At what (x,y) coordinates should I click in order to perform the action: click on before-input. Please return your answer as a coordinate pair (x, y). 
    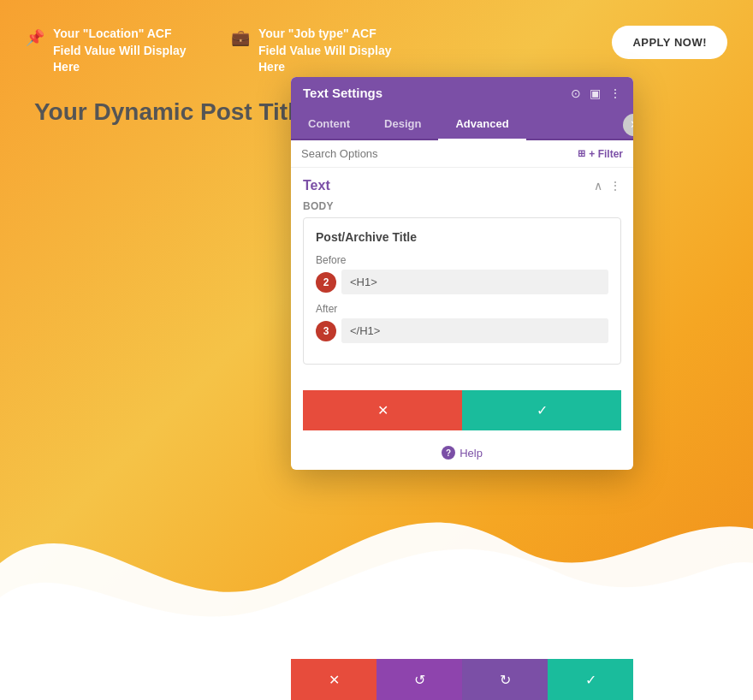
    Looking at the image, I should click on (475, 282).